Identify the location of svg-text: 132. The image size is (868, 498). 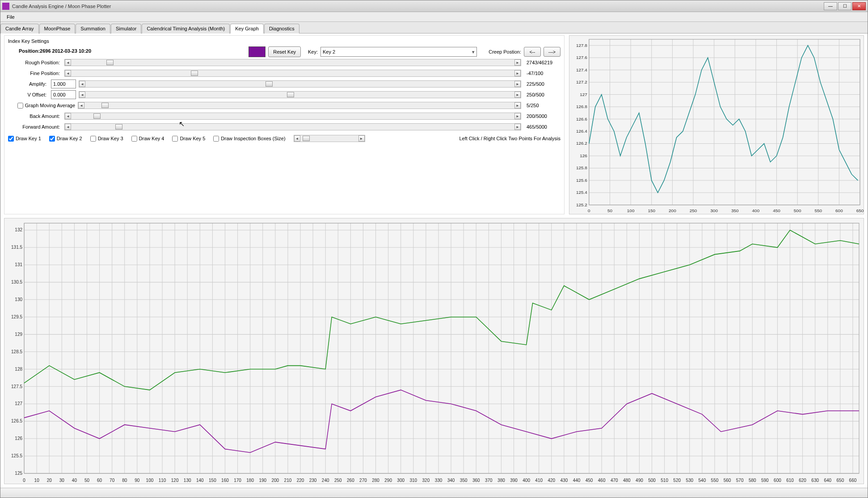
(19, 230).